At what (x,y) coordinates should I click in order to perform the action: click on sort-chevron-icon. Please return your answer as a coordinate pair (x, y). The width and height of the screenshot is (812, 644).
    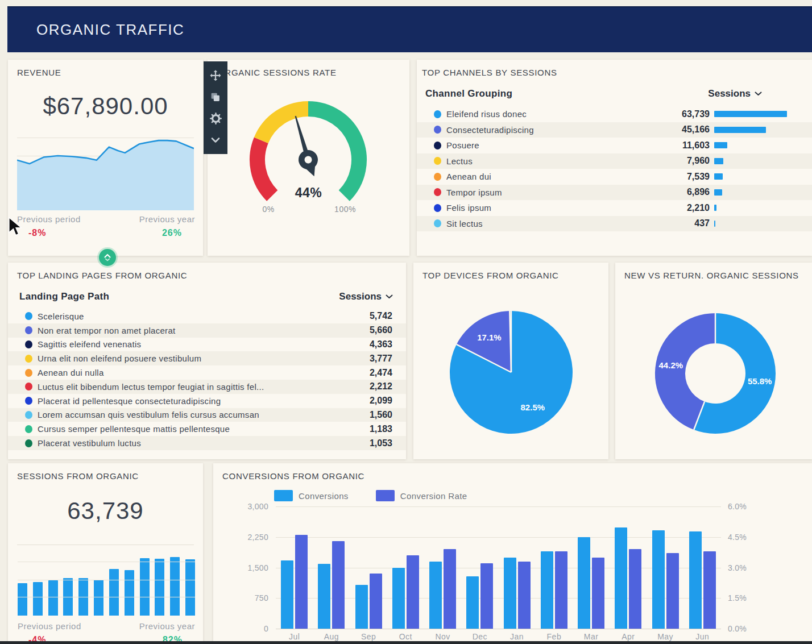
    Looking at the image, I should click on (389, 297).